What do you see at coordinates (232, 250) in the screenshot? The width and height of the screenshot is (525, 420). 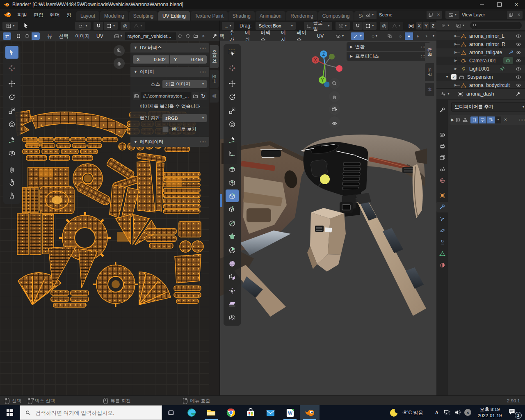 I see `tool-spin` at bounding box center [232, 250].